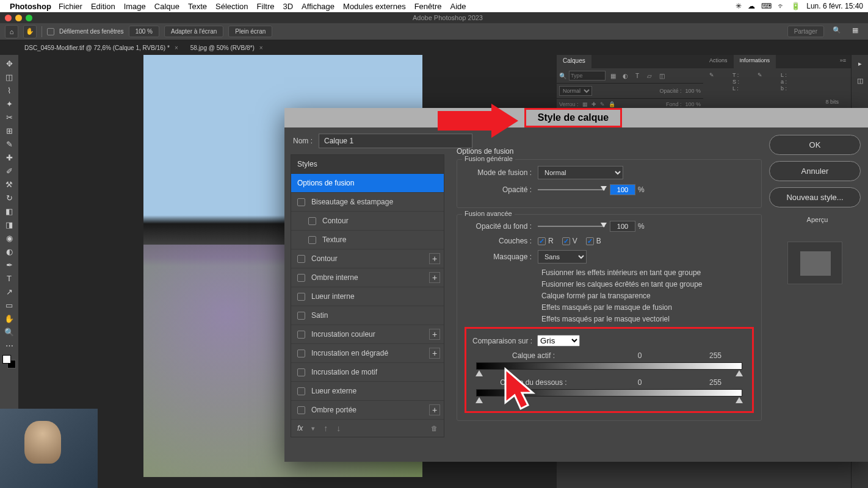  Describe the element at coordinates (562, 257) in the screenshot. I see `knockout-select: Sans` at that location.